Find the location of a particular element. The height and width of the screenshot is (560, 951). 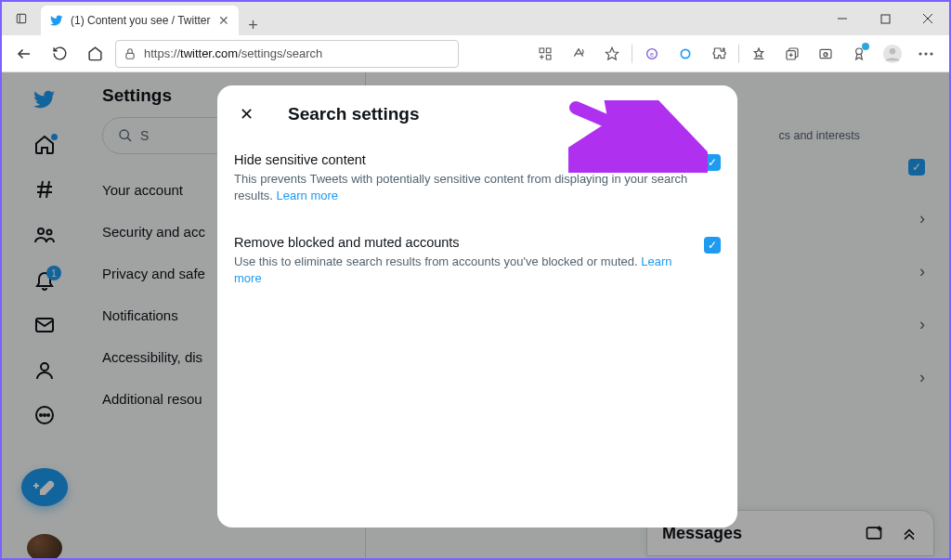

favorite-star-icon is located at coordinates (612, 54).